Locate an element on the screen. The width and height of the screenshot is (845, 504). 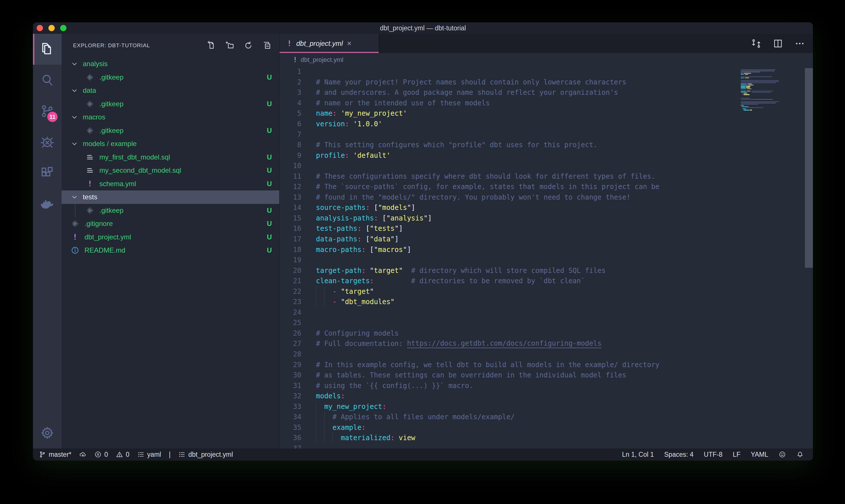
more-actions-button is located at coordinates (800, 43).